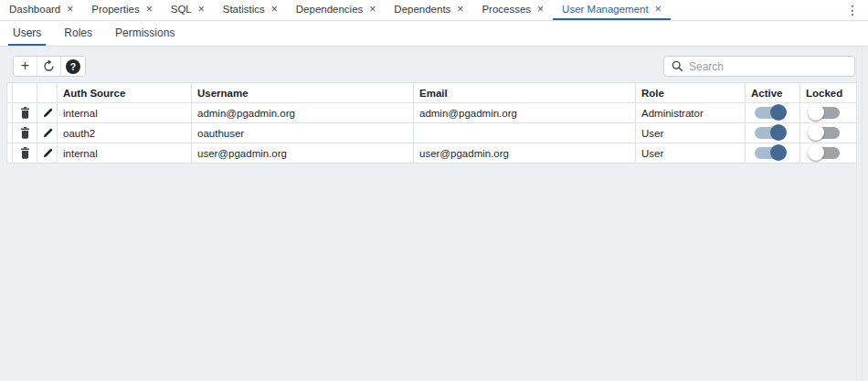 The width and height of the screenshot is (868, 381). Describe the element at coordinates (303, 133) in the screenshot. I see `cell-username: oauthuser` at that location.